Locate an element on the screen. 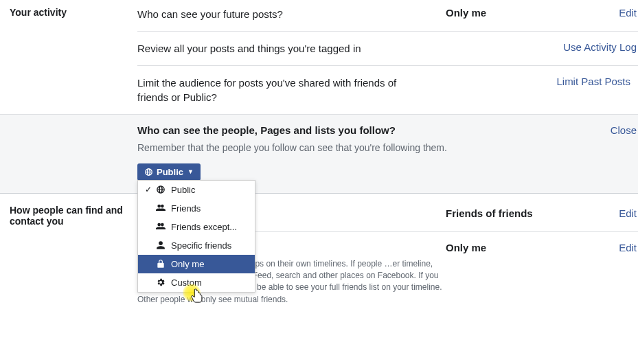  menu-item-custom: Custom is located at coordinates (196, 283).